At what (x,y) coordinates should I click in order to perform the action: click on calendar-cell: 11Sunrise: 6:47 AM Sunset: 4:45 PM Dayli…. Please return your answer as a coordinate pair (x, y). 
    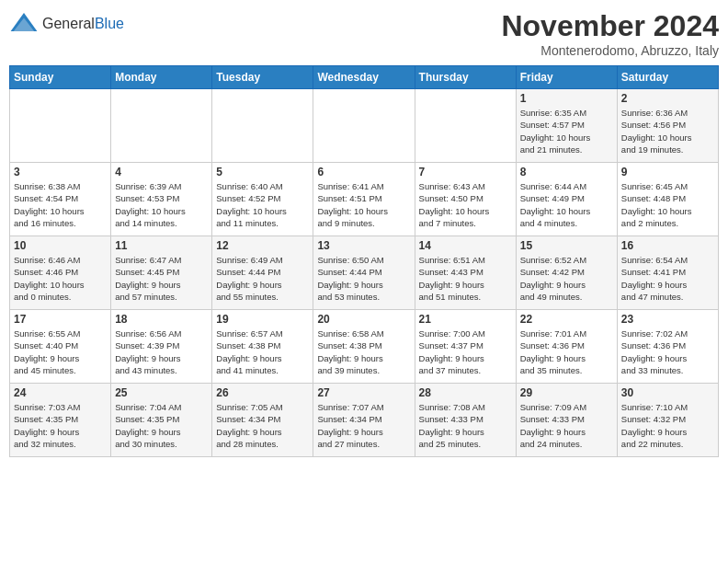
    Looking at the image, I should click on (162, 273).